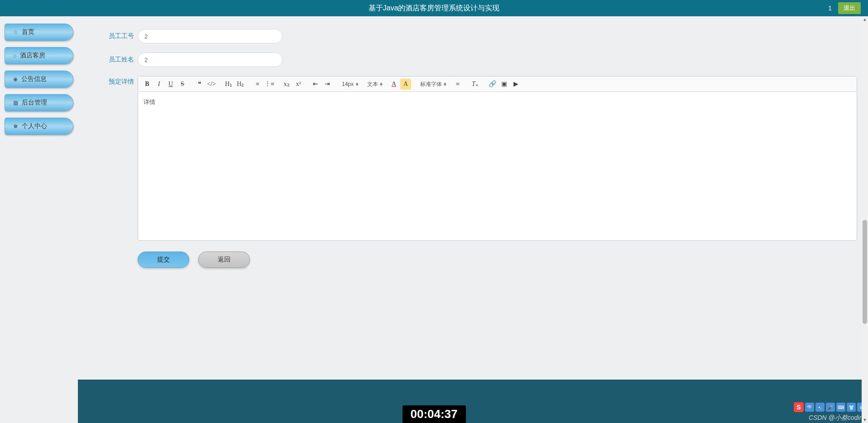 This screenshot has height=423, width=868. What do you see at coordinates (865, 272) in the screenshot?
I see `scroll-thumb` at bounding box center [865, 272].